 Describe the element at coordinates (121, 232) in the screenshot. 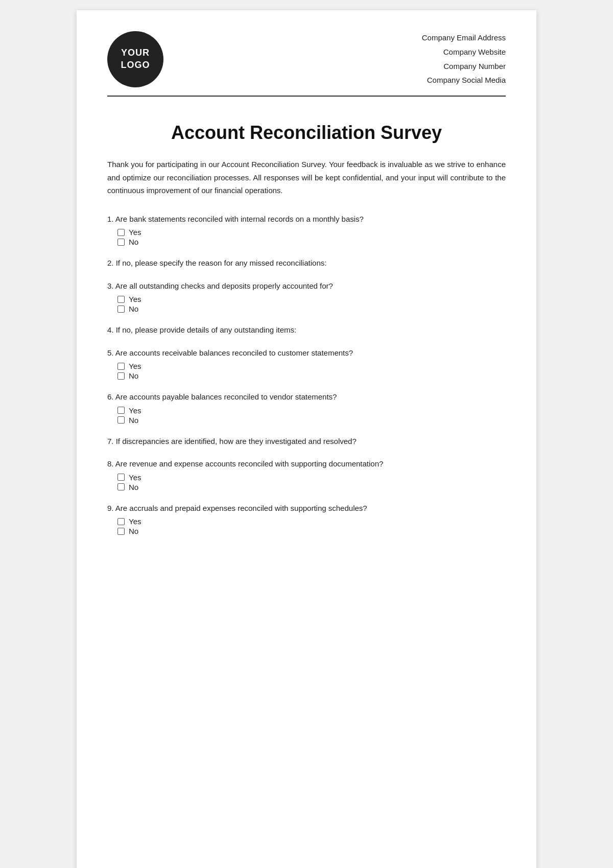

I see `q1-yes-checkbox` at that location.